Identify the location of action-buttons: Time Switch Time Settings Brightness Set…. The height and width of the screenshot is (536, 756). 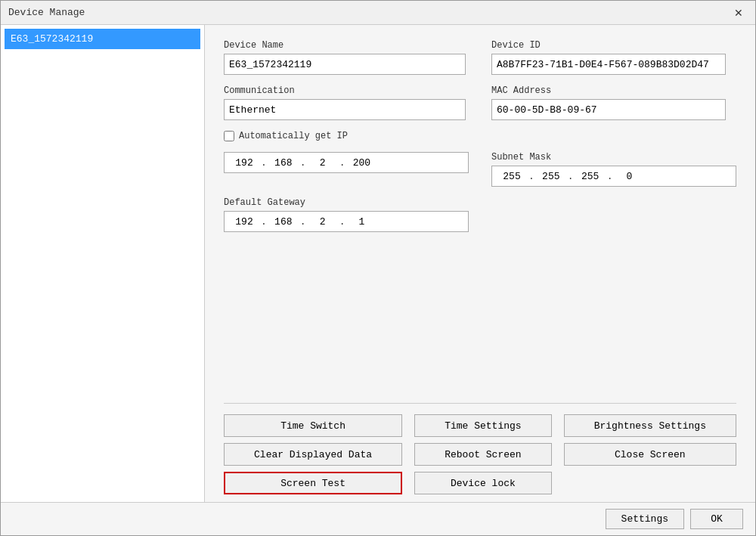
(480, 454).